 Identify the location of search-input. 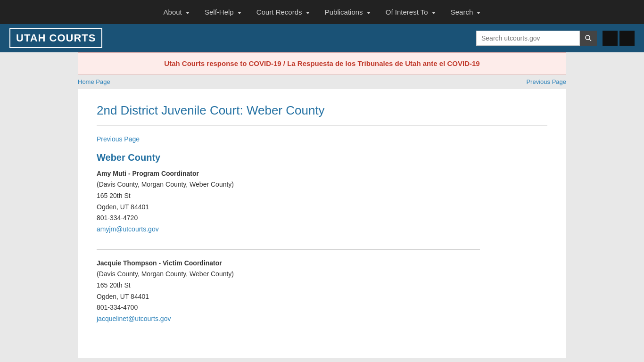
(528, 38).